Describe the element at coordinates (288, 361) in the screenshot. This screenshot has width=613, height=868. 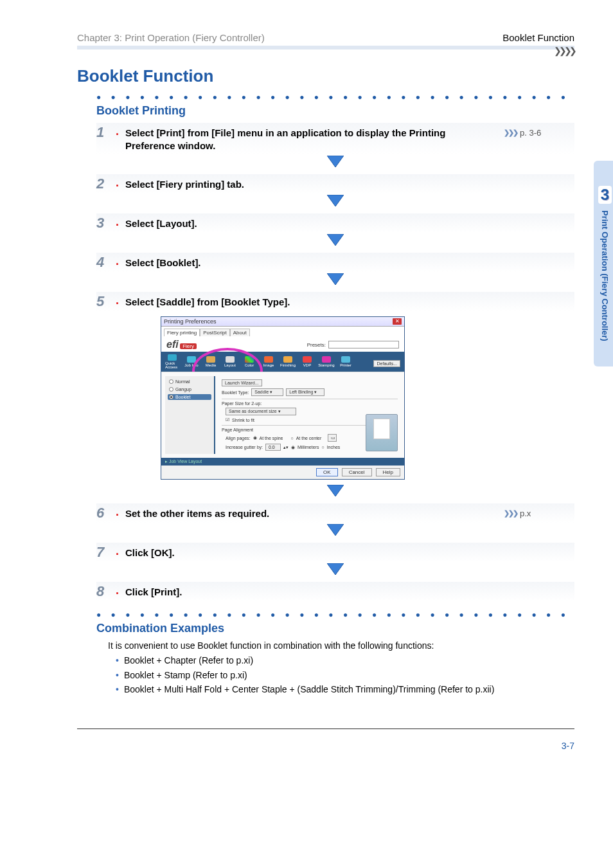
I see `icon-finishing: Finishing` at that location.